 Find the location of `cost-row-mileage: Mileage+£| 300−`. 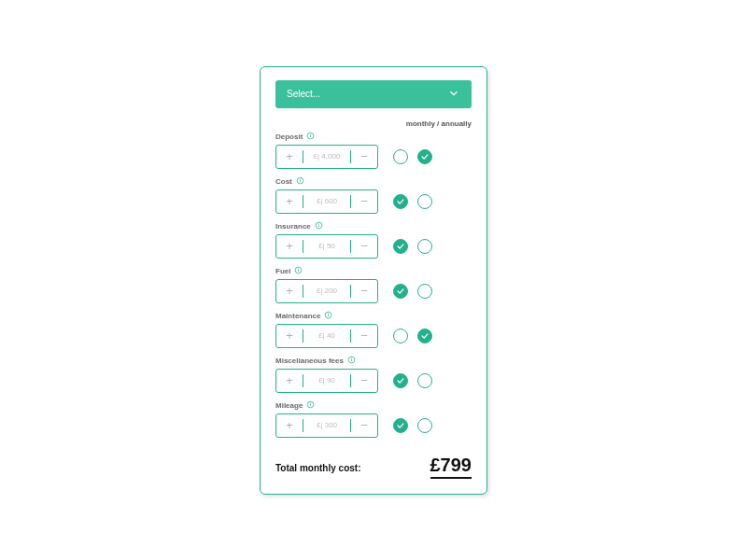

cost-row-mileage: Mileage+£| 300− is located at coordinates (374, 419).